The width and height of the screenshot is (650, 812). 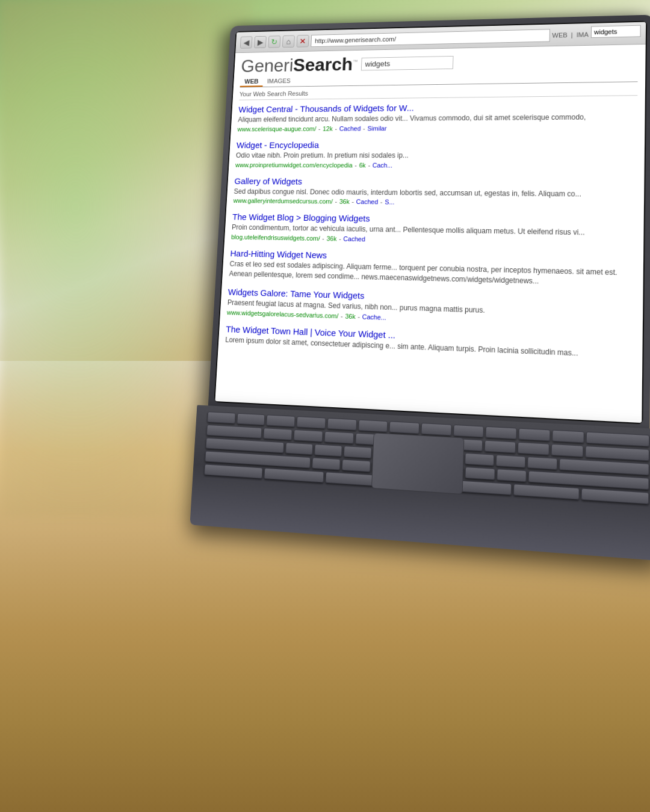 I want to click on key-caps, so click(x=245, y=446).